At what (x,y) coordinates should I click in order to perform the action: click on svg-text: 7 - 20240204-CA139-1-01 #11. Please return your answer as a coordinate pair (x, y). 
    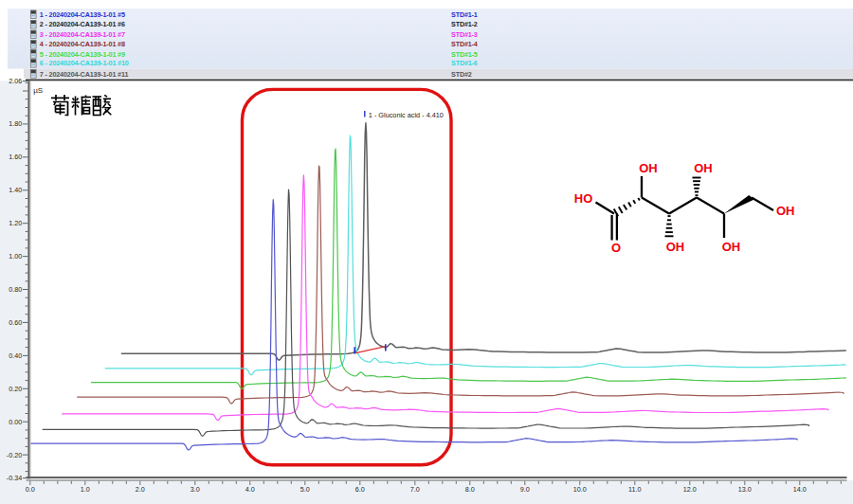
    Looking at the image, I should click on (84, 74).